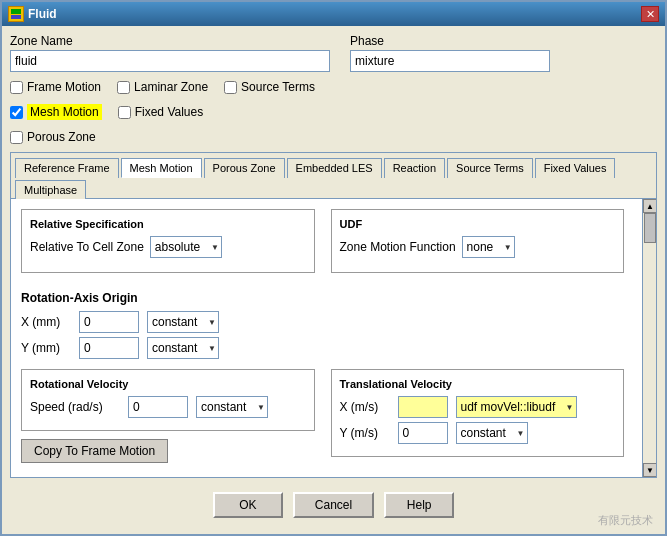 The height and width of the screenshot is (536, 667). Describe the element at coordinates (109, 348) in the screenshot. I see `rotation-y-input` at that location.